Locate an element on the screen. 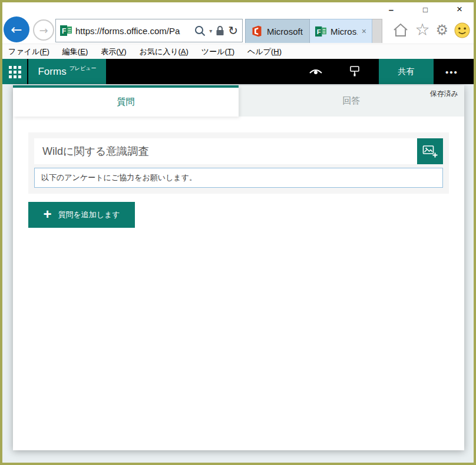  preview-badge: プレビュー is located at coordinates (83, 68).